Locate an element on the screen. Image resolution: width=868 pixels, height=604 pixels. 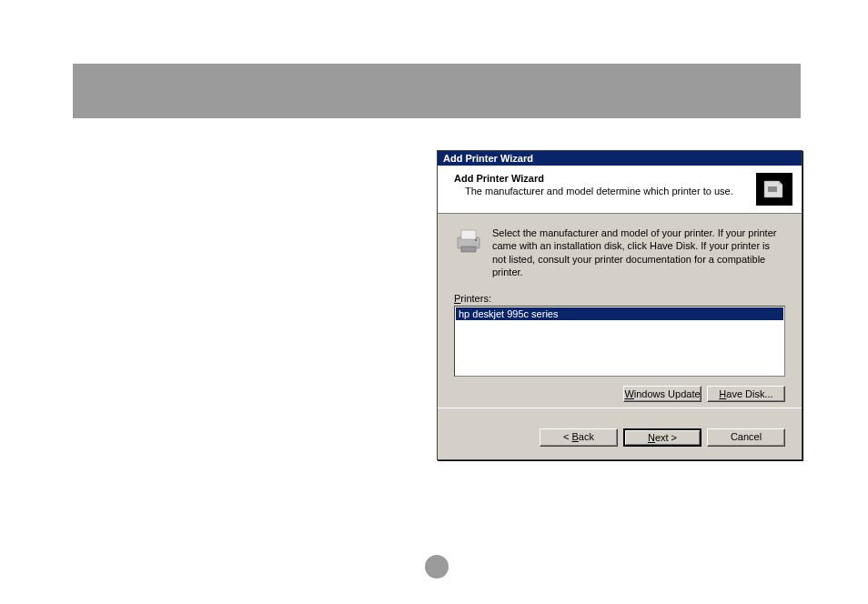
mid-buttons-row: Windows Update Have Disk... is located at coordinates (620, 394).